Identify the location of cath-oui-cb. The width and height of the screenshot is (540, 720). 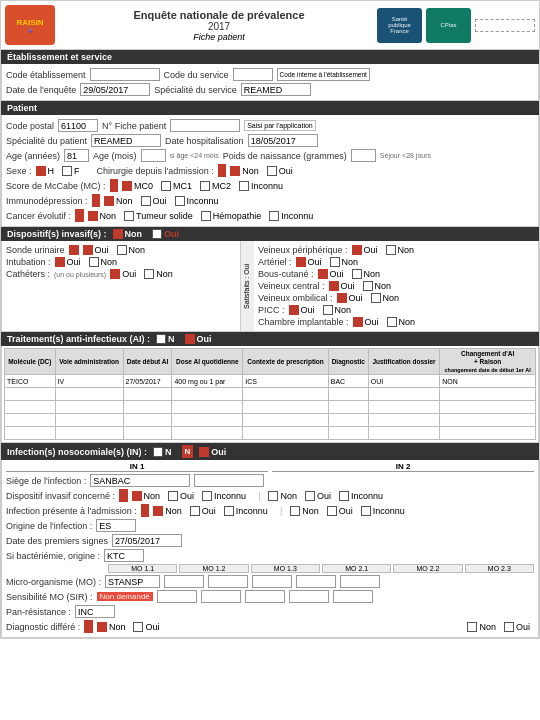
(115, 274).